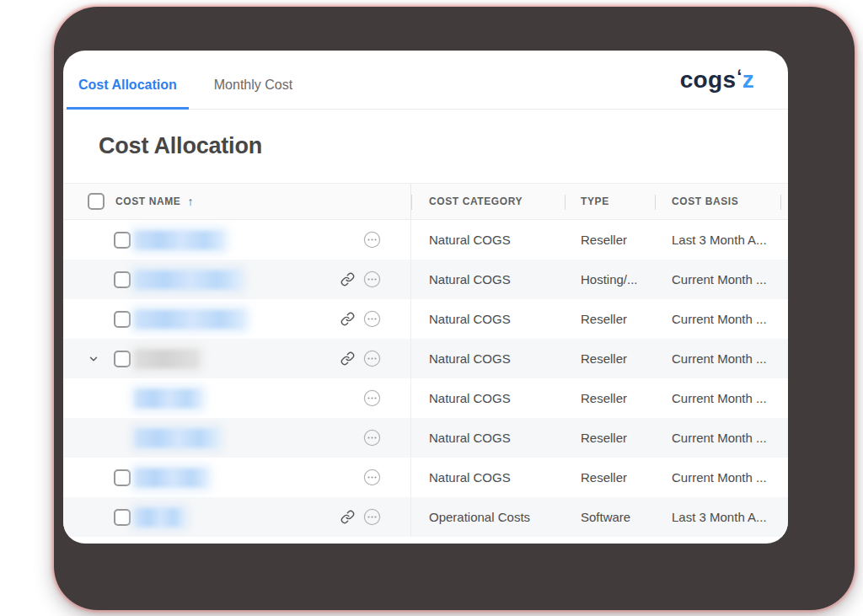 The height and width of the screenshot is (616, 863). What do you see at coordinates (610, 201) in the screenshot?
I see `column-header-type: TYPE` at bounding box center [610, 201].